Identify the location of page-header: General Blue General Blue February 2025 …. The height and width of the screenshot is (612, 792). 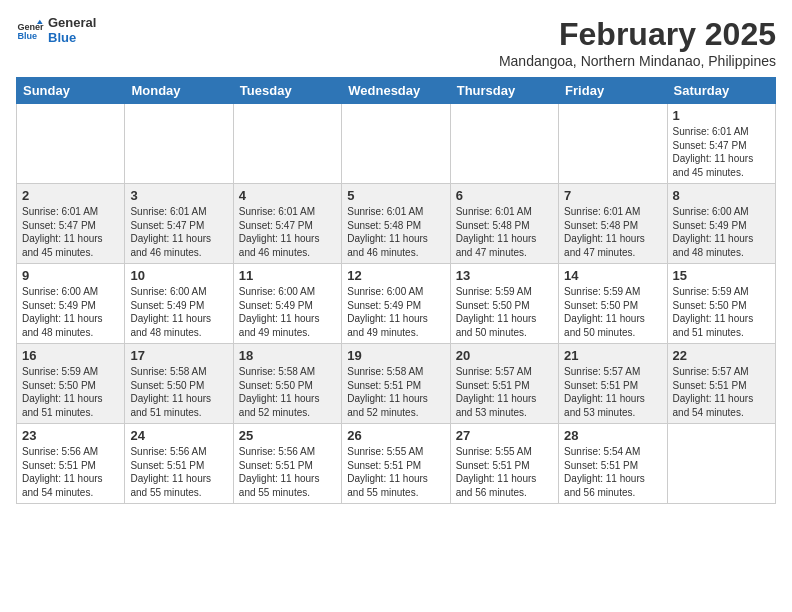
(396, 42).